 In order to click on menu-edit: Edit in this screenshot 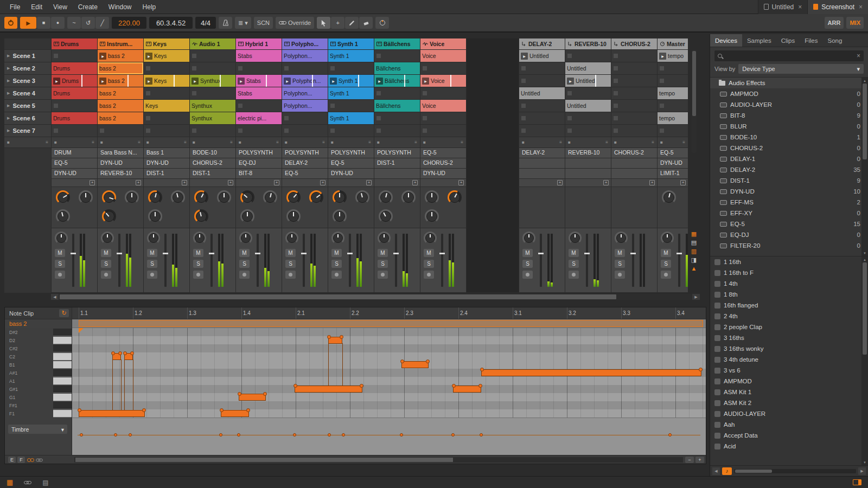, I will do `click(37, 7)`.